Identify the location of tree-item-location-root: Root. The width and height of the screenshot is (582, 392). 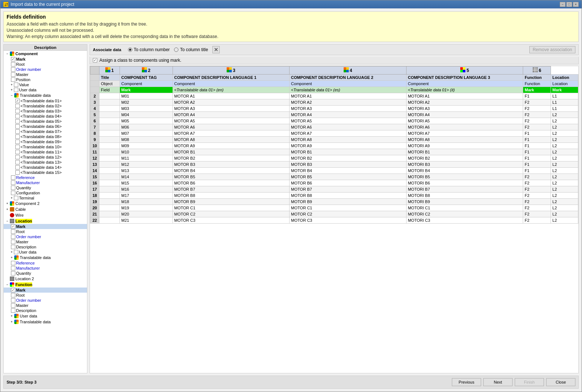
(45, 232).